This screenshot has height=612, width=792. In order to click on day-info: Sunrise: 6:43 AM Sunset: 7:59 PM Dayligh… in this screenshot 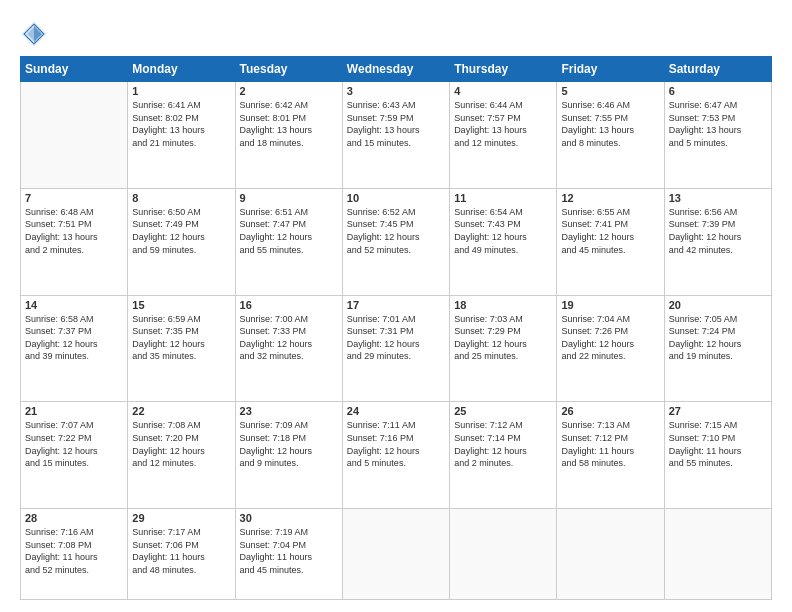, I will do `click(396, 124)`.